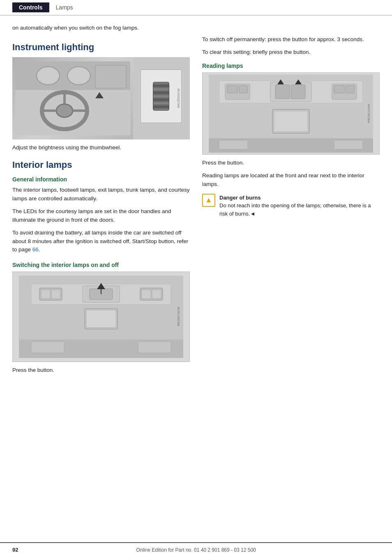  Describe the element at coordinates (101, 165) in the screenshot. I see `interior-lamps-heading: Interior lamps` at that location.